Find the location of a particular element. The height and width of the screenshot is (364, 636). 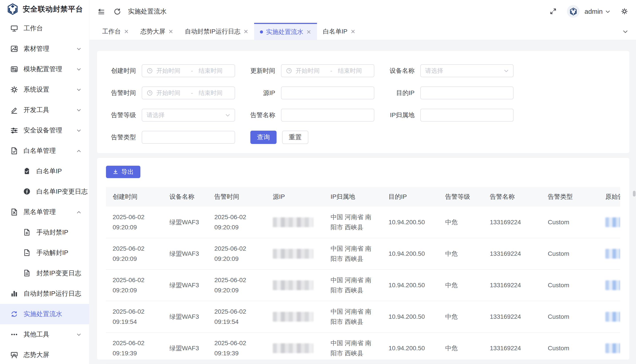

sidebar-item-manual-unban-ip: 手动解封IP is located at coordinates (45, 253).